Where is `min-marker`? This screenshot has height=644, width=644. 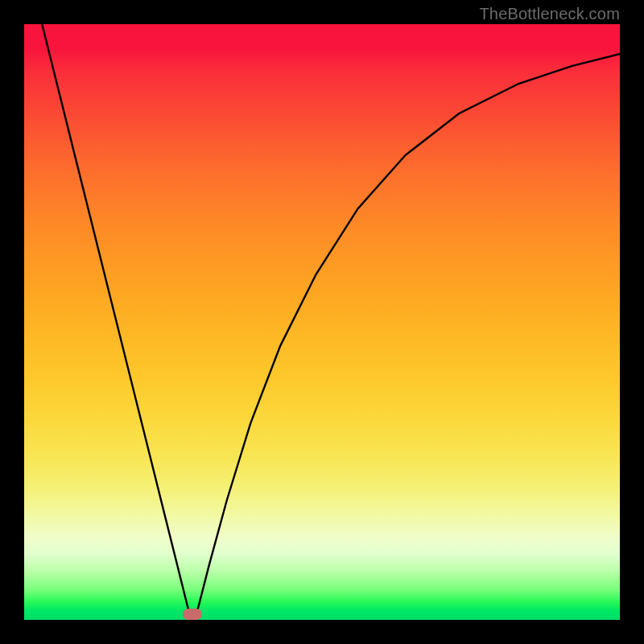
min-marker is located at coordinates (192, 614).